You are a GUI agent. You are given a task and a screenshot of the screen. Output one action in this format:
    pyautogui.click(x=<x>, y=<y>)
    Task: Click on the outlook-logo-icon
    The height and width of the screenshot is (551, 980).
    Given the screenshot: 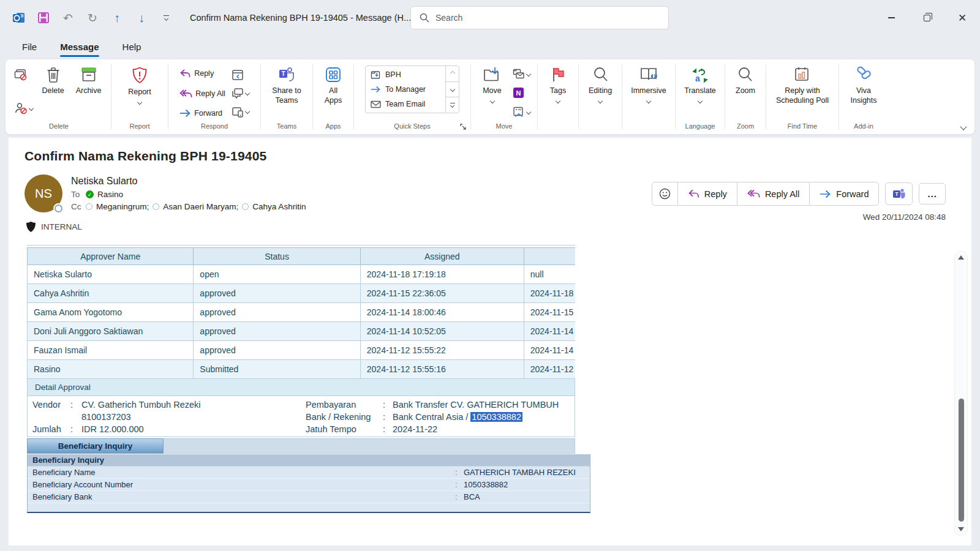 What is the action you would take?
    pyautogui.click(x=19, y=18)
    